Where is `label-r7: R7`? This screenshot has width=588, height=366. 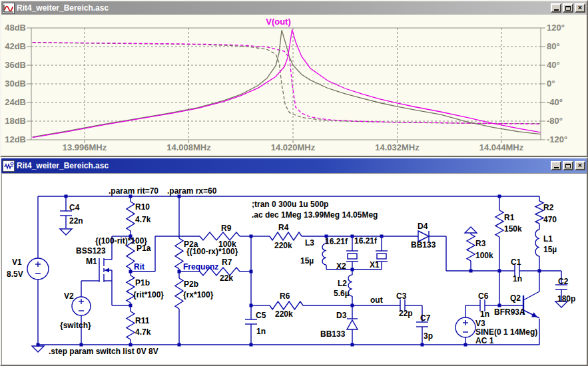 label-r7: R7 is located at coordinates (227, 262).